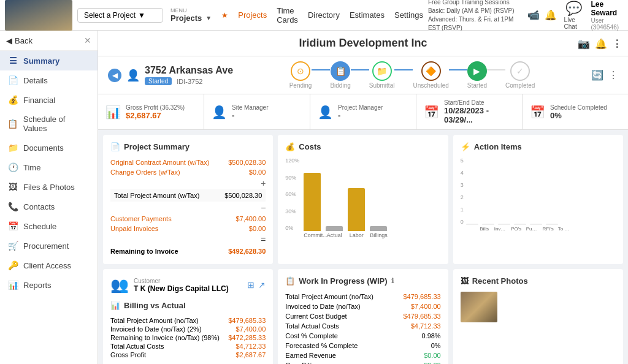 This screenshot has width=628, height=364. Describe the element at coordinates (115, 75) in the screenshot. I see `prev-project-button: ◀` at that location.